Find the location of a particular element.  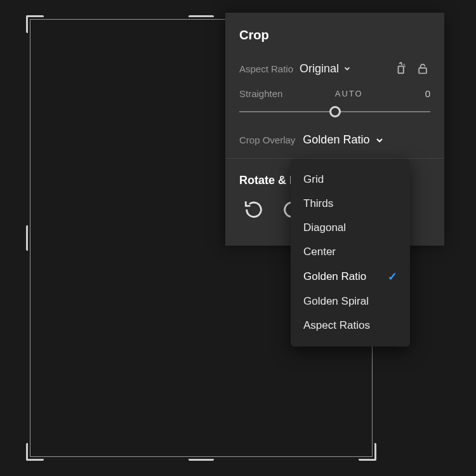

crop-overlay-dropdown: Golden Ratio is located at coordinates (344, 140).